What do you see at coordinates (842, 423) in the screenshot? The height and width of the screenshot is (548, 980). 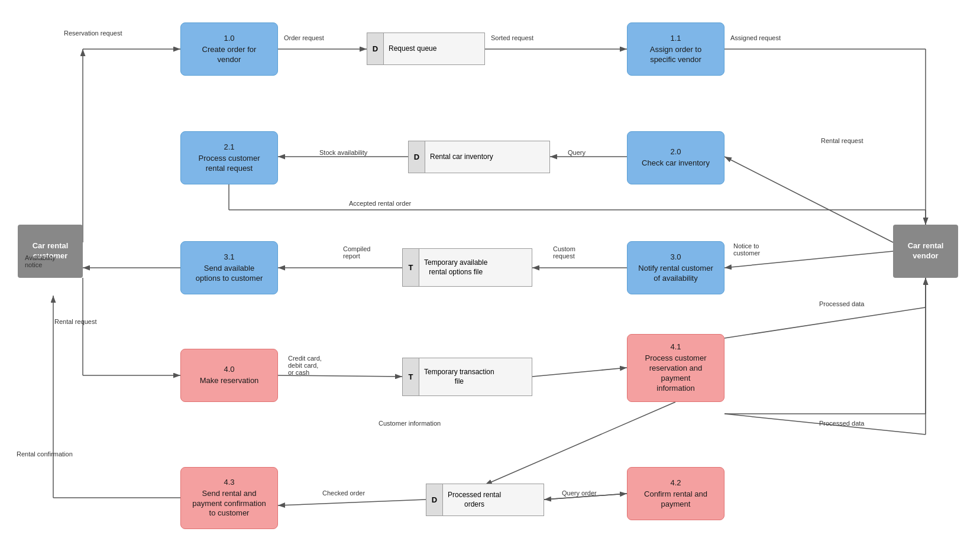 I see `label-processed-data-bottom: Processed data` at bounding box center [842, 423].